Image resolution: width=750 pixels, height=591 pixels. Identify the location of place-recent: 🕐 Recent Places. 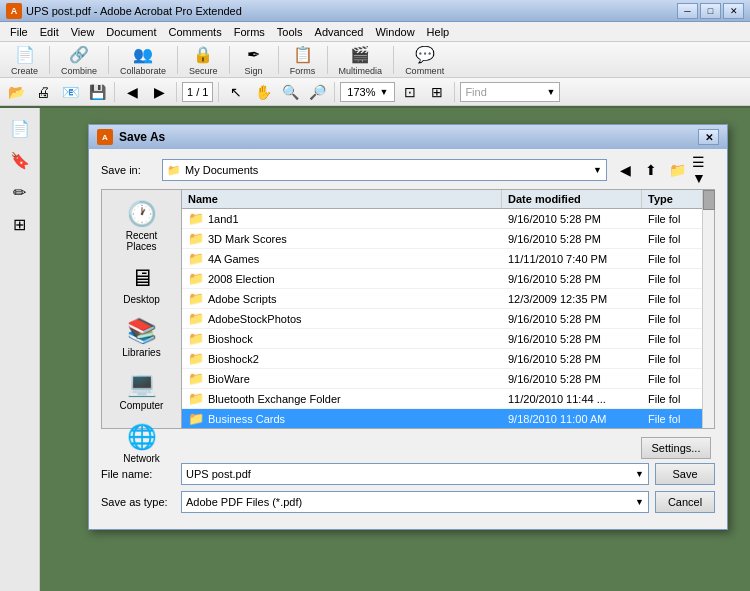
(142, 226).